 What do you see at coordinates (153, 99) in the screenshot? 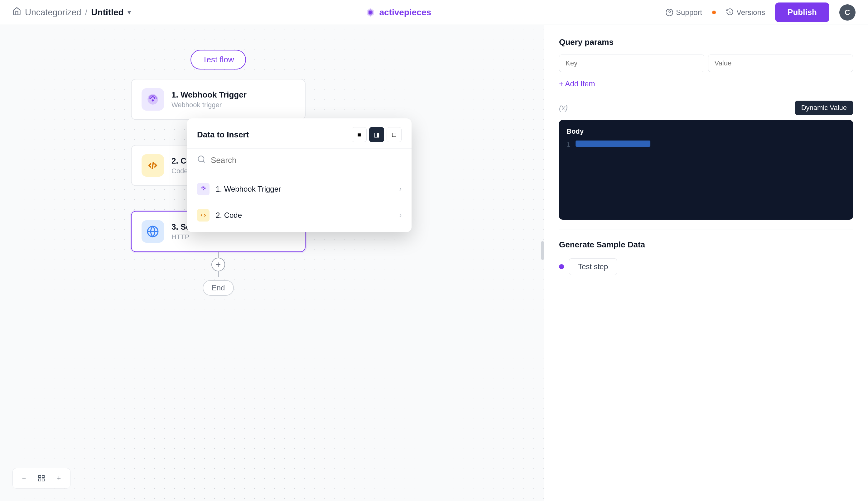
I see `webhook-icon` at bounding box center [153, 99].